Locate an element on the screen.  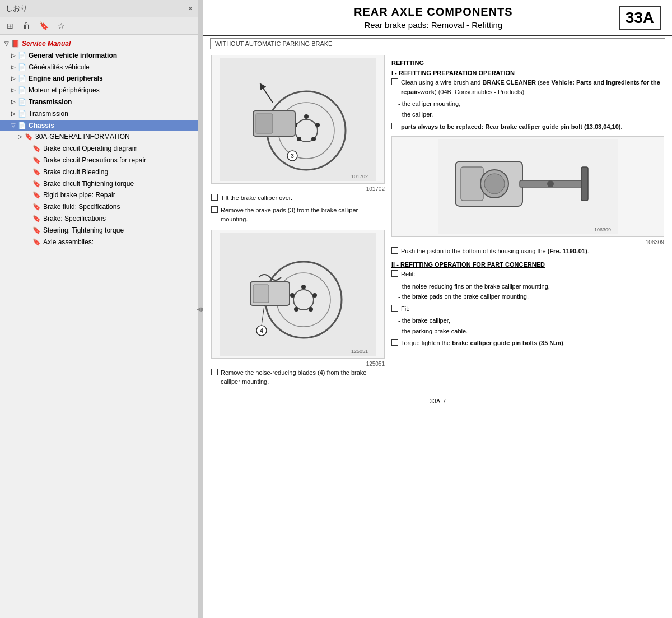
right-item5: Fit: is located at coordinates (405, 309).